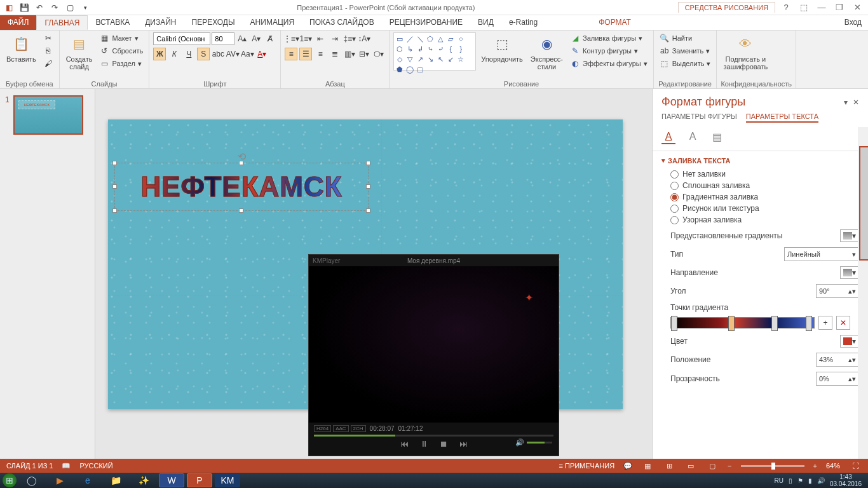  What do you see at coordinates (502, 48) in the screenshot?
I see `arrange-button: ⬚ Упорядочить` at bounding box center [502, 48].